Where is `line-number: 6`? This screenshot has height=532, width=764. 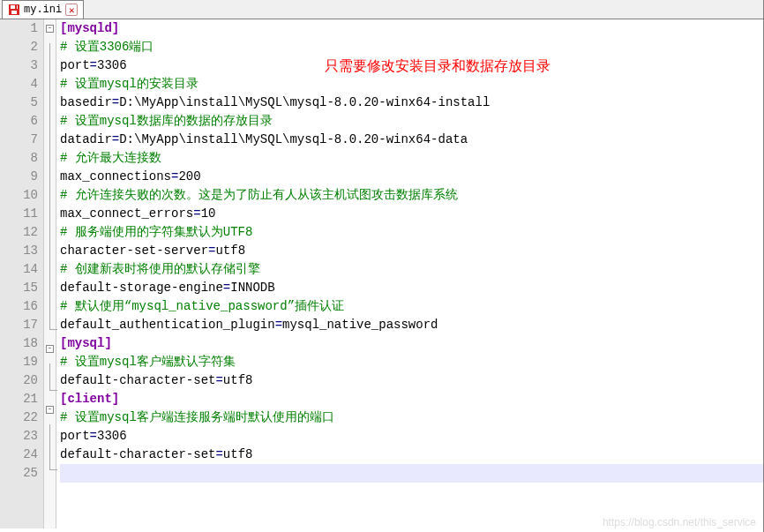
line-number: 6 is located at coordinates (19, 122).